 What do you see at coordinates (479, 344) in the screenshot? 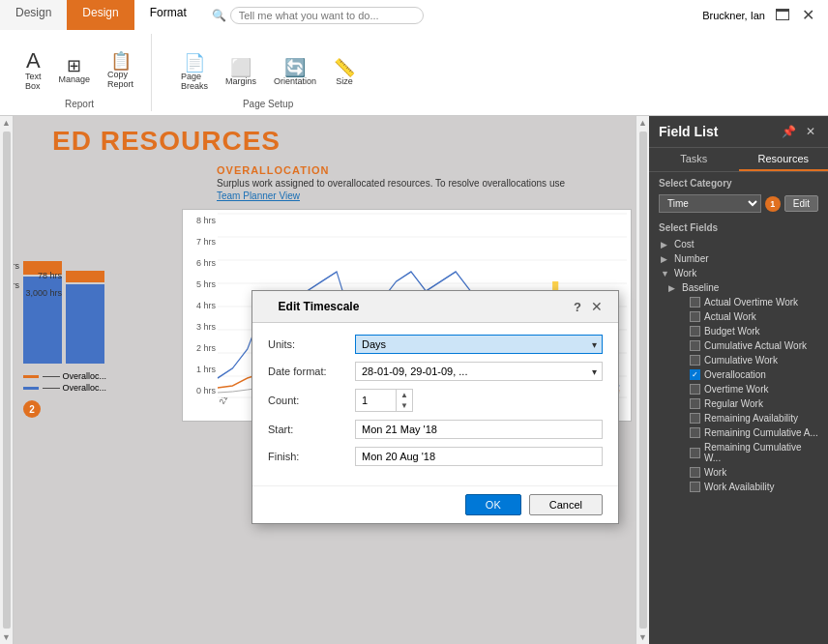
I see `dialog-units-select: Days Weeks Months` at bounding box center [479, 344].